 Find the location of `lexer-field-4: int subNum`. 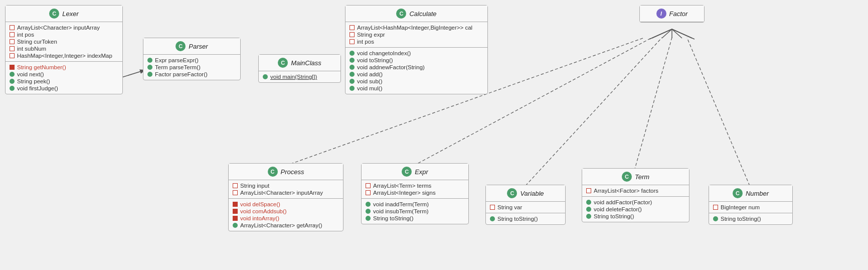

lexer-field-4: int subNum is located at coordinates (64, 49).